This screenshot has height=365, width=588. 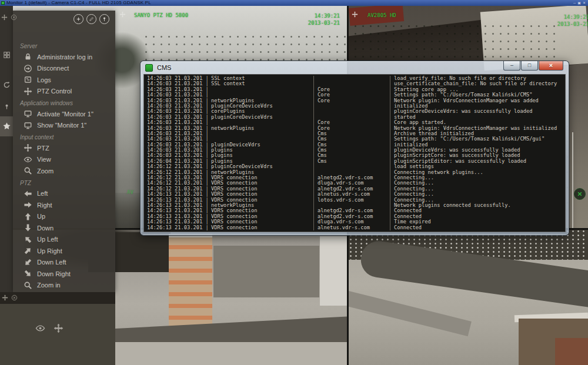 I want to click on log-module: plugins, so click(x=262, y=155).